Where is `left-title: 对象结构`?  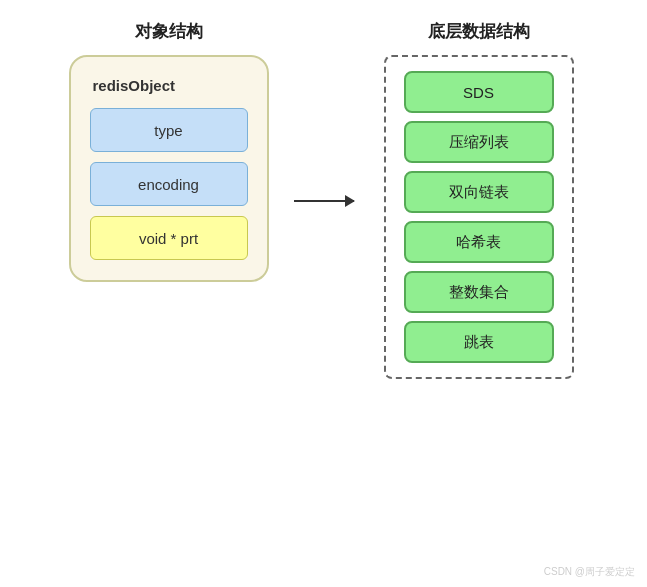 left-title: 对象结构 is located at coordinates (169, 32).